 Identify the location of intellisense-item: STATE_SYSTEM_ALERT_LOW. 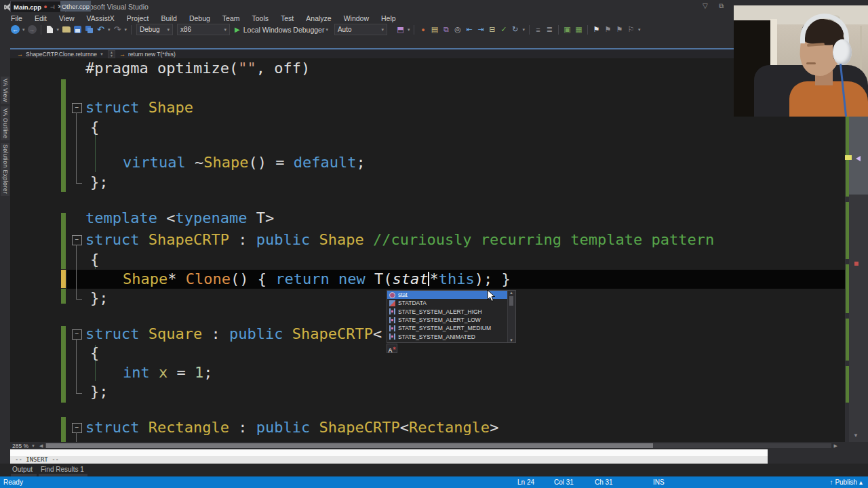
(452, 320).